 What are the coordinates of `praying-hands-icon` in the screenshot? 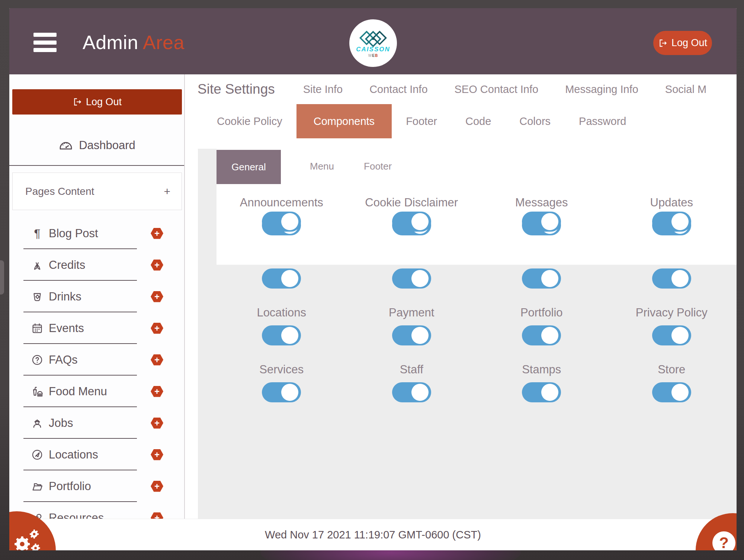 It's located at (37, 265).